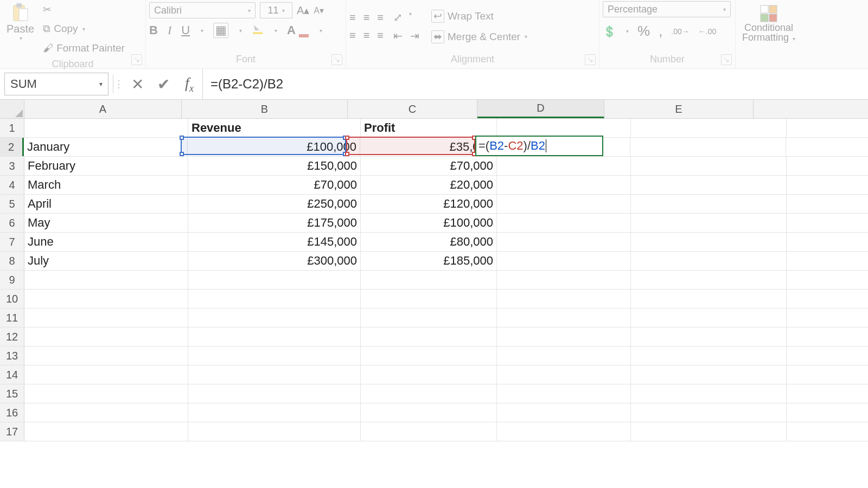 The height and width of the screenshot is (488, 868). Describe the element at coordinates (429, 204) in the screenshot. I see `cell-profit: £120,000` at that location.